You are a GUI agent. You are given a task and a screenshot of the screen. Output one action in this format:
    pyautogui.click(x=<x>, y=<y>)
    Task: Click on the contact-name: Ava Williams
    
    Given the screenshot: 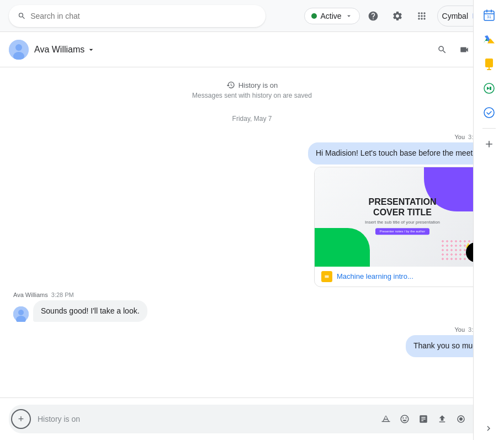 What is the action you would take?
    pyautogui.click(x=60, y=50)
    